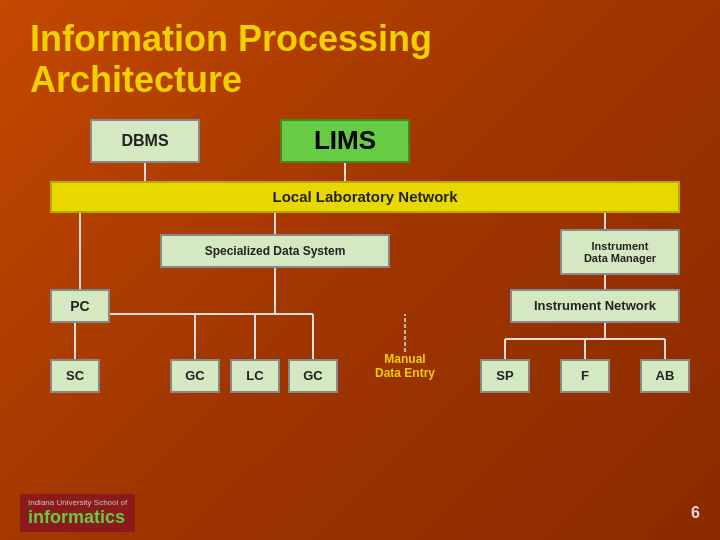 Image resolution: width=720 pixels, height=540 pixels. What do you see at coordinates (276, 251) in the screenshot?
I see `sds-label: Specialized Data System` at bounding box center [276, 251].